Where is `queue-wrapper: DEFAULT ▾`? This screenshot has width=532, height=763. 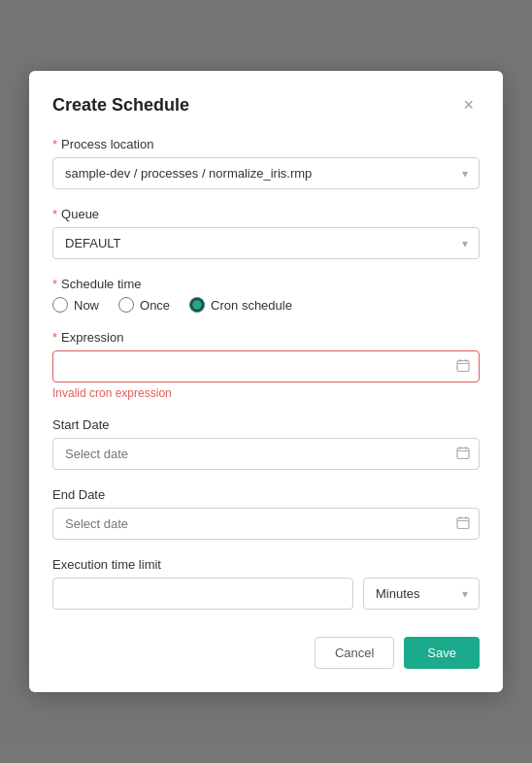
queue-wrapper: DEFAULT ▾ is located at coordinates (266, 243).